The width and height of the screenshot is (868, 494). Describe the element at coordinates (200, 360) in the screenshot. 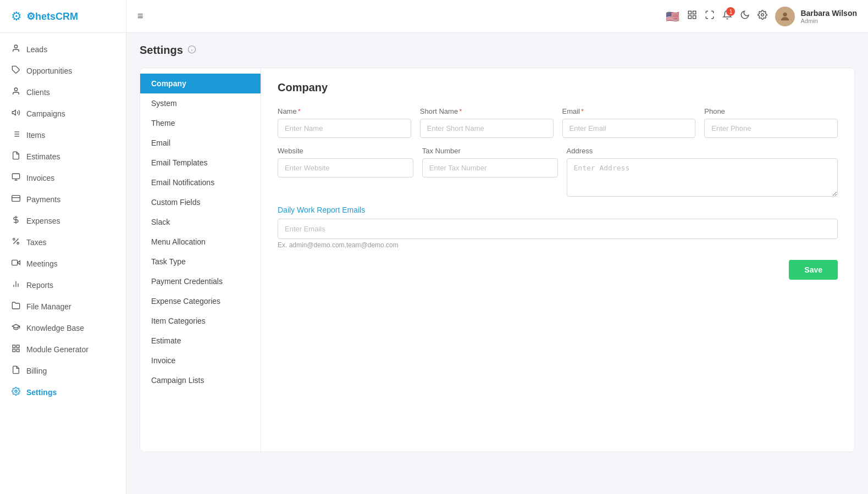

I see `settings-nav-invoice: Invoice` at that location.